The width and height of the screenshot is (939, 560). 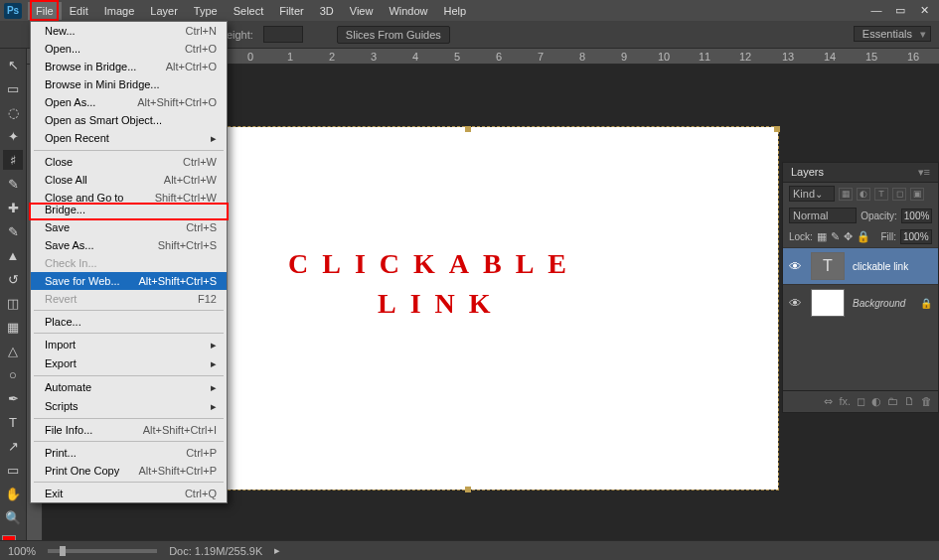 I want to click on menu-item-file-info: File Info...Alt+Shift+Ctrl+I, so click(x=129, y=430).